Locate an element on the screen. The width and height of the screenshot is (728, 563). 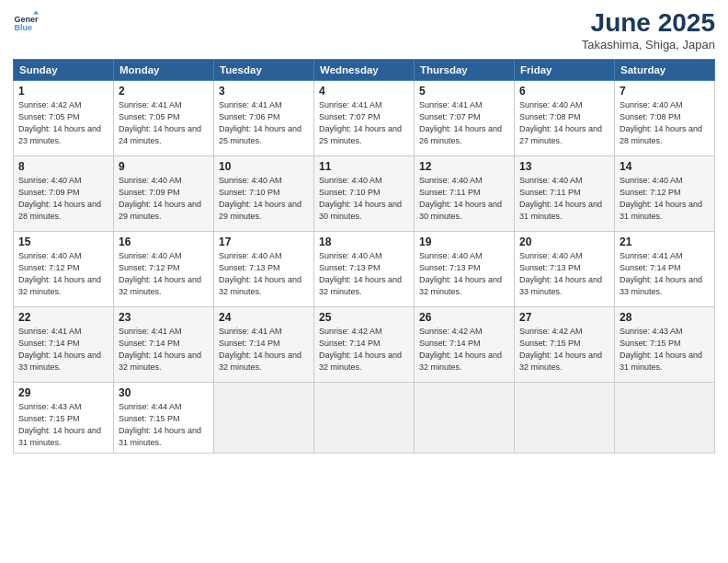
day-number: 17 is located at coordinates (264, 242).